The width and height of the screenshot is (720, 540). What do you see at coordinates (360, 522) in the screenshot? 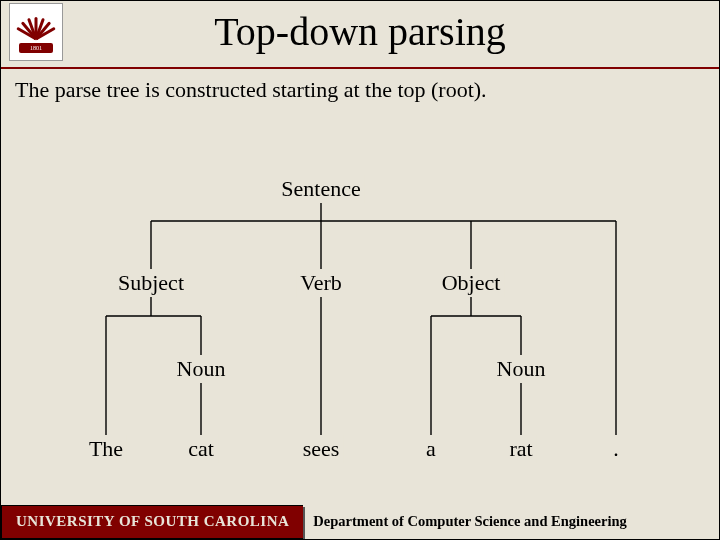
I see `footer: UNIVERSITY OF SOUTH CAROLINA Department …` at bounding box center [360, 522].